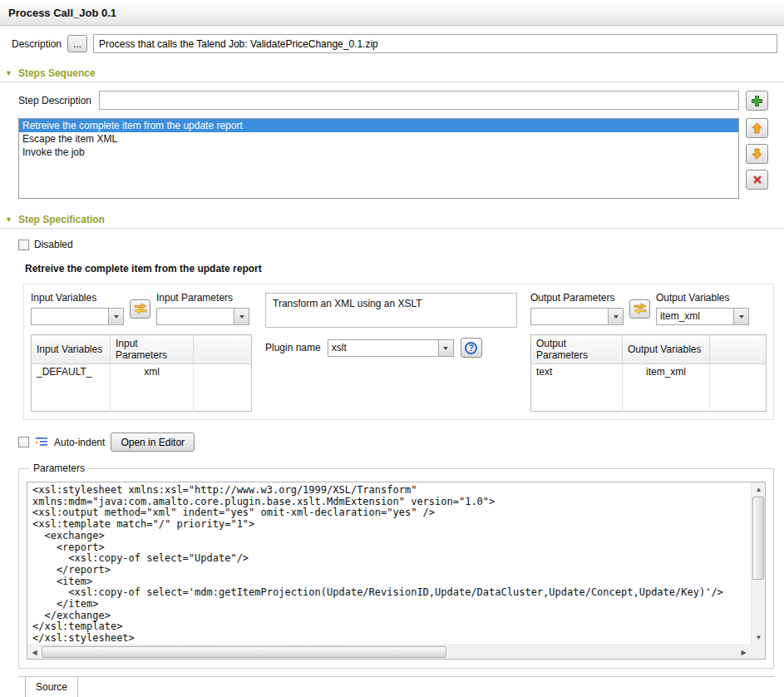 The width and height of the screenshot is (784, 697). I want to click on output-swap-button, so click(640, 309).